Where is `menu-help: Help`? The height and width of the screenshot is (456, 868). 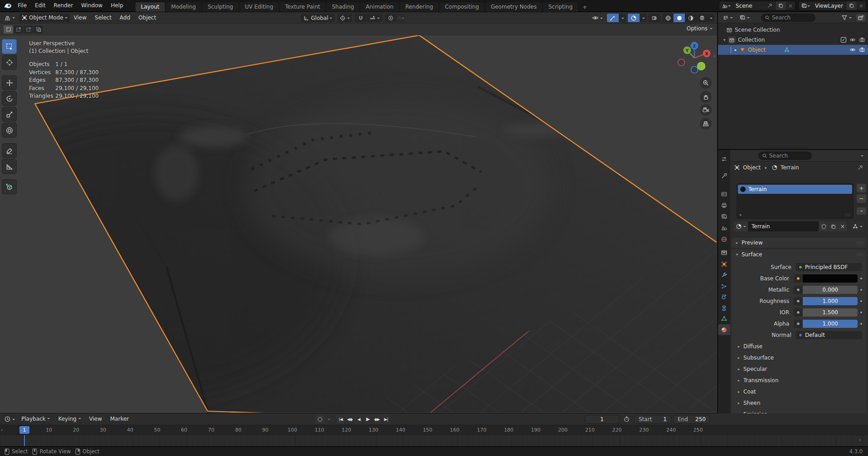
menu-help: Help is located at coordinates (117, 5).